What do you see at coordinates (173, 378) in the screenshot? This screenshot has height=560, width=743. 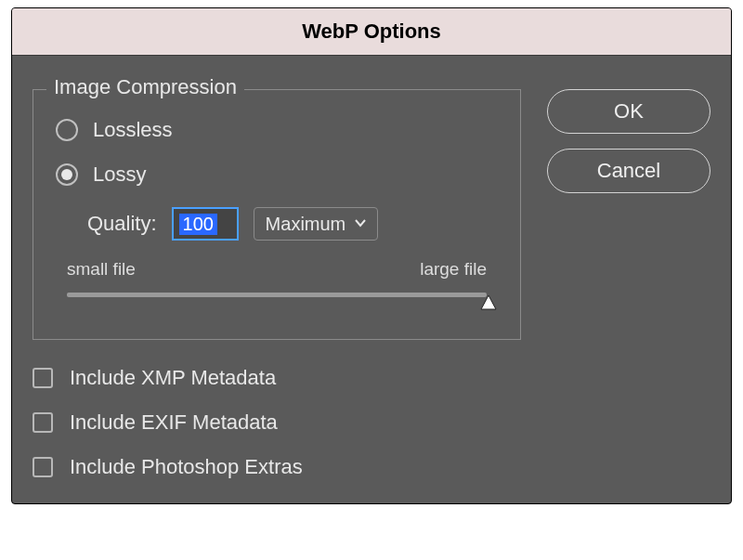 I see `checkbox-xmp-label: Include XMP Metadata` at bounding box center [173, 378].